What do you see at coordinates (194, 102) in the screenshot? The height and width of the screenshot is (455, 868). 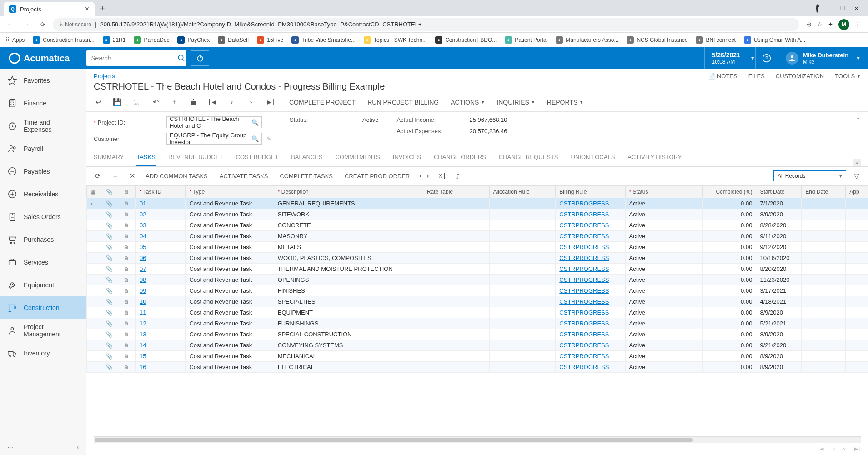 I see `delete-icon: 🗑` at bounding box center [194, 102].